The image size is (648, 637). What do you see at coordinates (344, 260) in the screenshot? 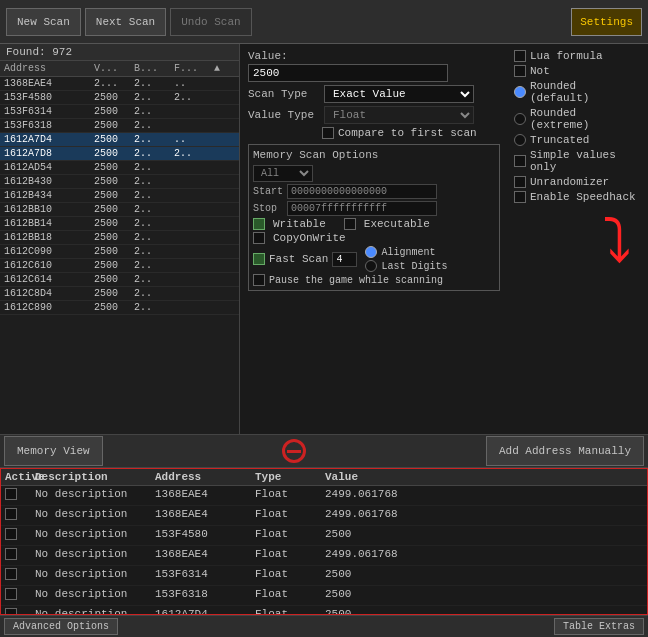
I see `fast-scan-input` at bounding box center [344, 260].